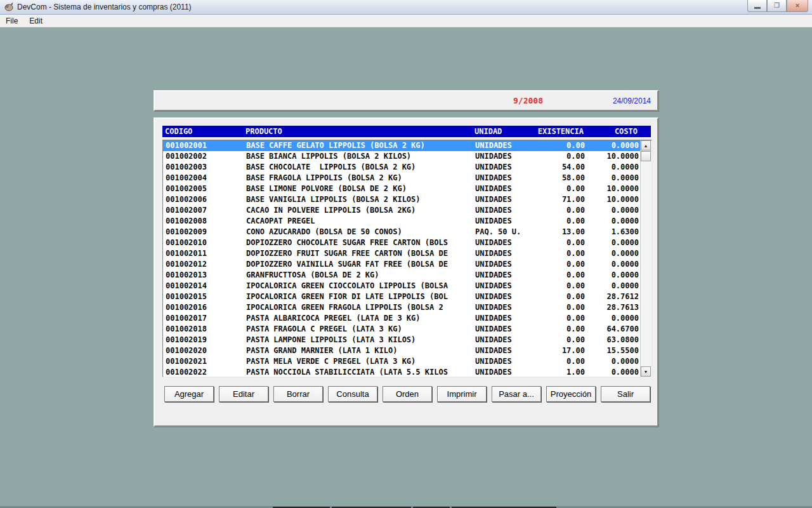 Image resolution: width=812 pixels, height=508 pixels. What do you see at coordinates (11, 21) in the screenshot?
I see `menu-item-file: File` at bounding box center [11, 21].